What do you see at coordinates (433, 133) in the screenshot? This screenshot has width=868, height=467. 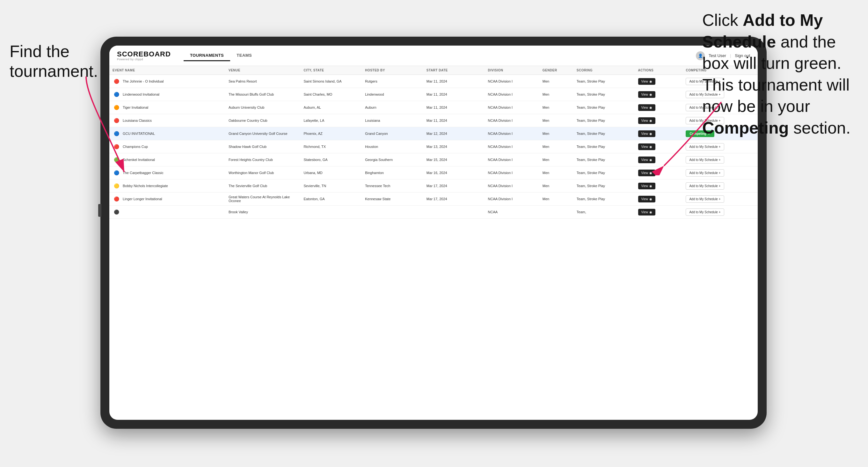 I see `table-row: 🔵 GCU INVITATIONAL Grand Canyon Universi…` at bounding box center [433, 133].